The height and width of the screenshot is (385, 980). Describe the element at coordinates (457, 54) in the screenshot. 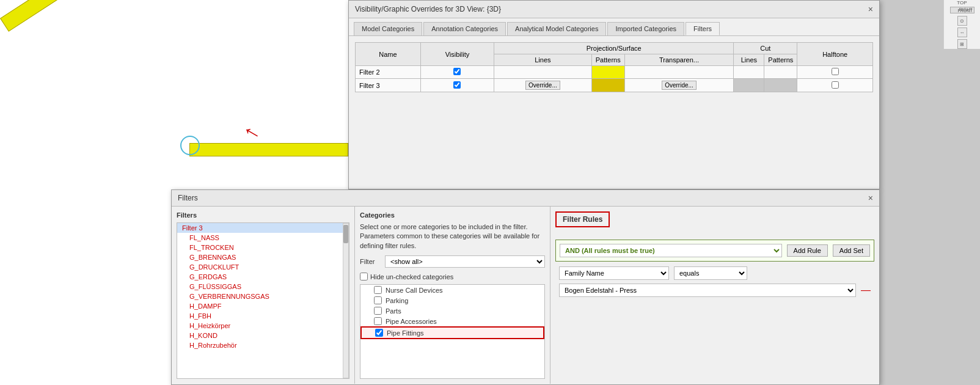

I see `col-visibility: Visibility` at that location.